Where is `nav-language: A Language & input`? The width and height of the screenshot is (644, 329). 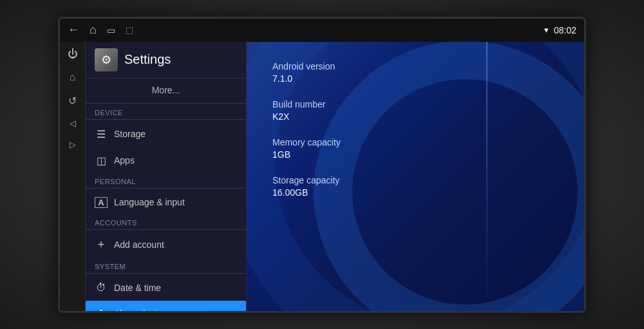
nav-language: A Language & input is located at coordinates (166, 202).